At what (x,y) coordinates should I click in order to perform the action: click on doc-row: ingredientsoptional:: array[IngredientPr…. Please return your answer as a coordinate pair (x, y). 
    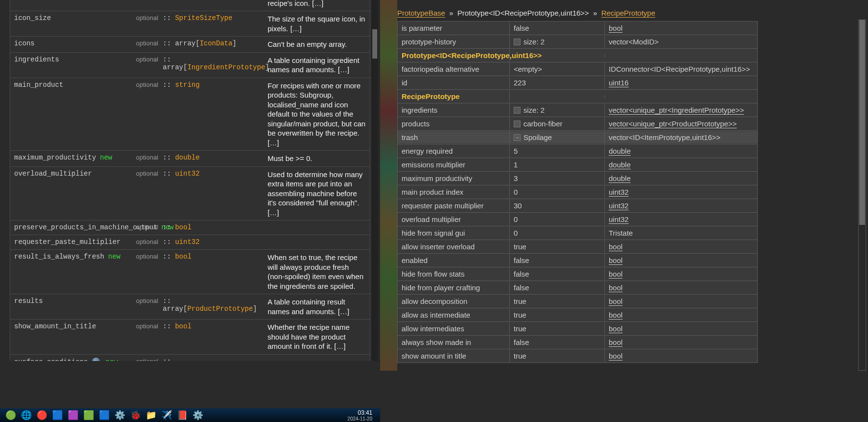
    Looking at the image, I should click on (190, 65).